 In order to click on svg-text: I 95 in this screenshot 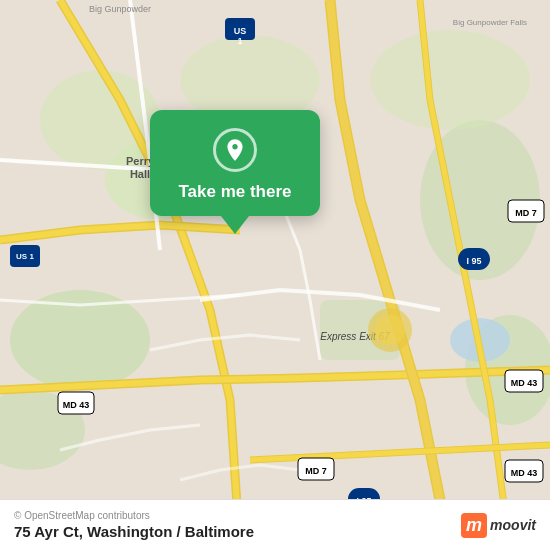, I will do `click(474, 261)`.